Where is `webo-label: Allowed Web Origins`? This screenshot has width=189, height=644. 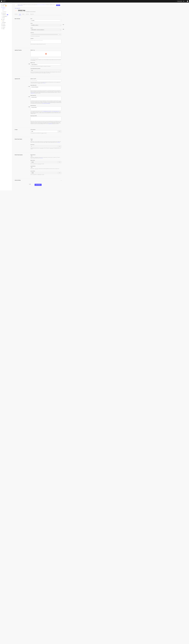 webo-label: Allowed Web Origins is located at coordinates (46, 106).